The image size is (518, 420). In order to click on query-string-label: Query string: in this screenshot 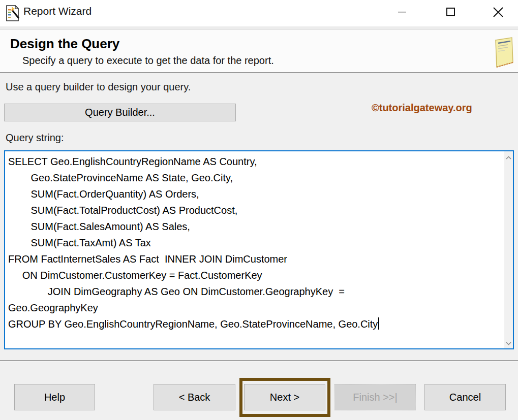, I will do `click(35, 138)`.